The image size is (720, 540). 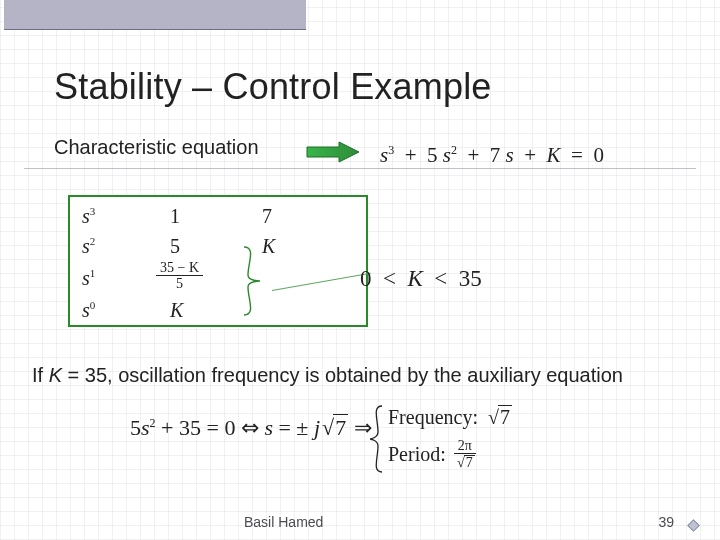 I want to click on frac-num: 35 − K, so click(x=180, y=268).